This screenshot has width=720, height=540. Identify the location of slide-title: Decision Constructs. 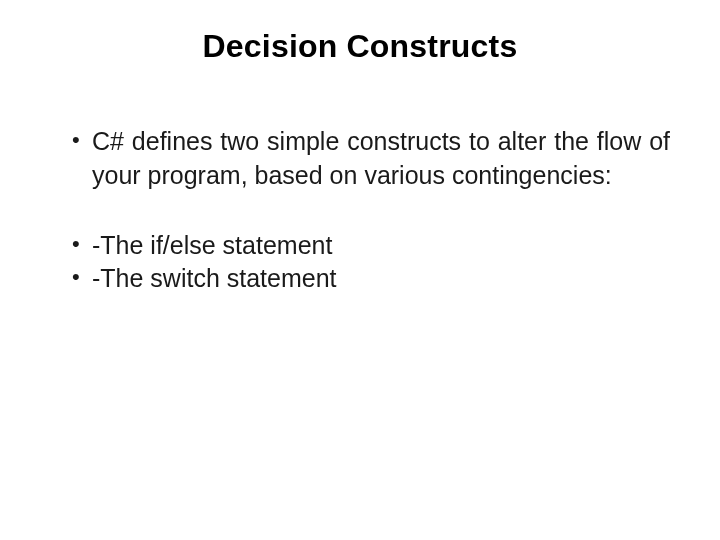
(360, 46).